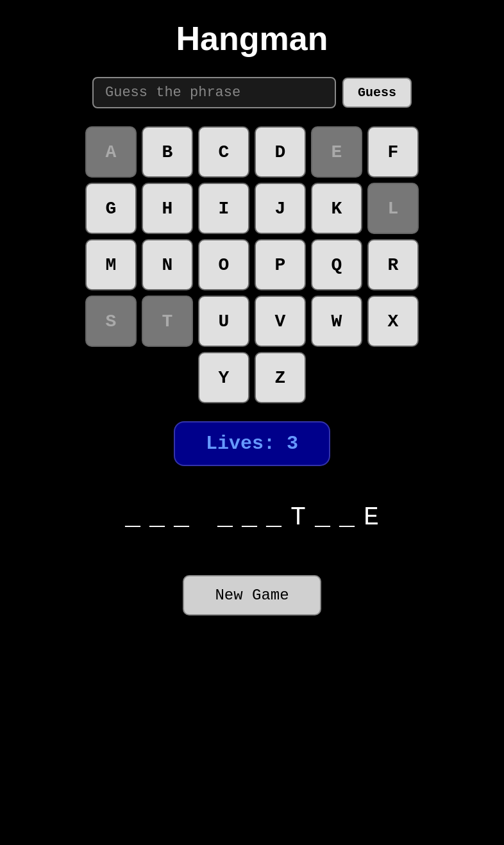 The height and width of the screenshot is (845, 504). Describe the element at coordinates (224, 378) in the screenshot. I see `key-btn-y: Y` at that location.